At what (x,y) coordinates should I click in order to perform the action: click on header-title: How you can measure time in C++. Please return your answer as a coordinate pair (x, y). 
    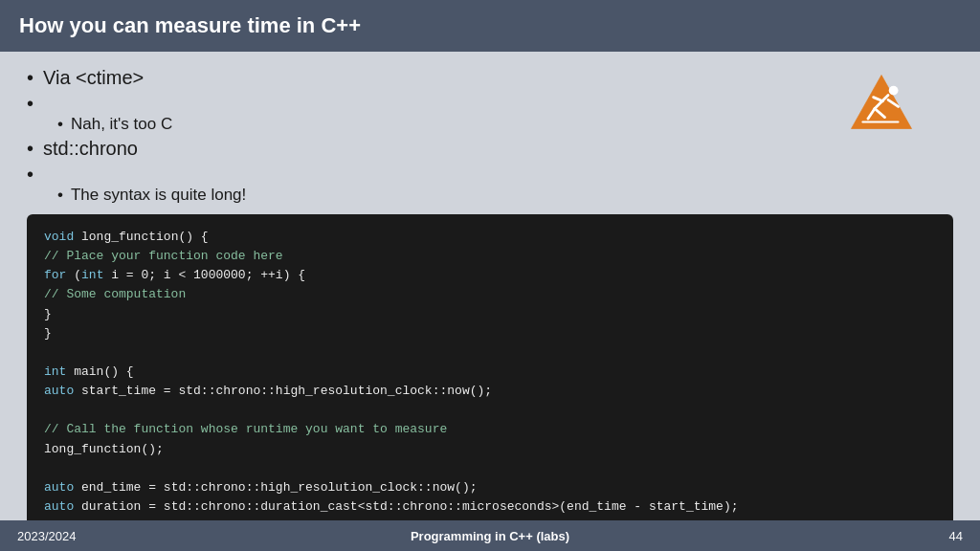
    Looking at the image, I should click on (189, 25).